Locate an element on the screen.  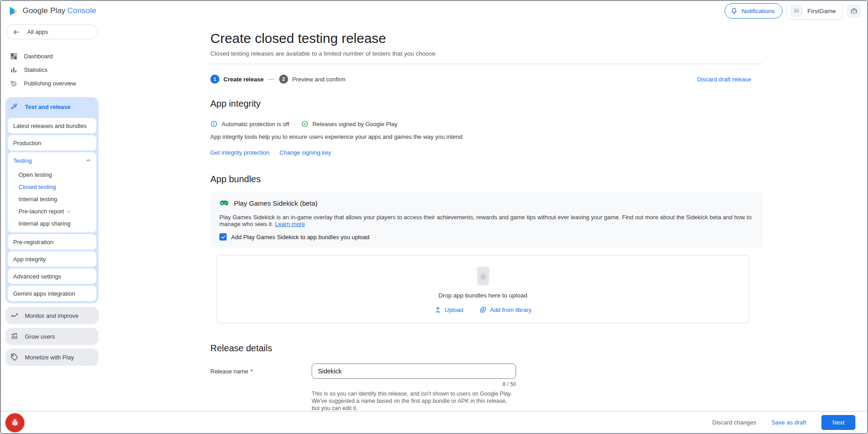
integrity-links: Get integrity protection Change signing … is located at coordinates (487, 153).